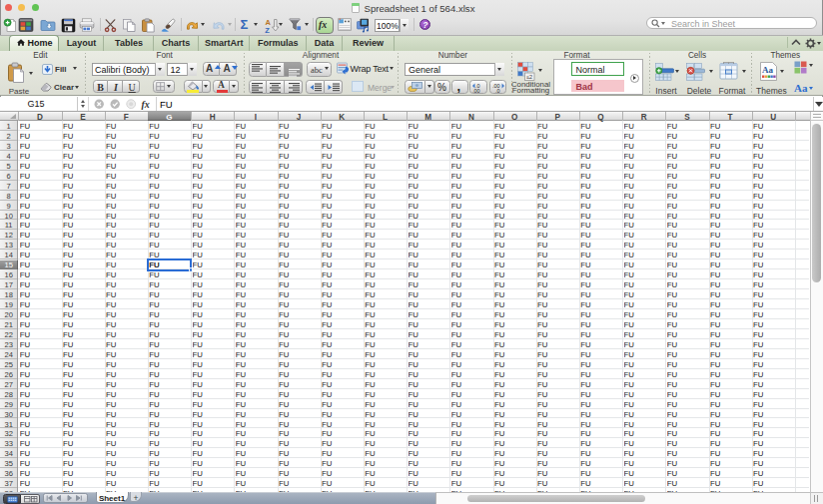 This screenshot has height=504, width=823. Describe the element at coordinates (767, 70) in the screenshot. I see `svg-text: Aa` at that location.